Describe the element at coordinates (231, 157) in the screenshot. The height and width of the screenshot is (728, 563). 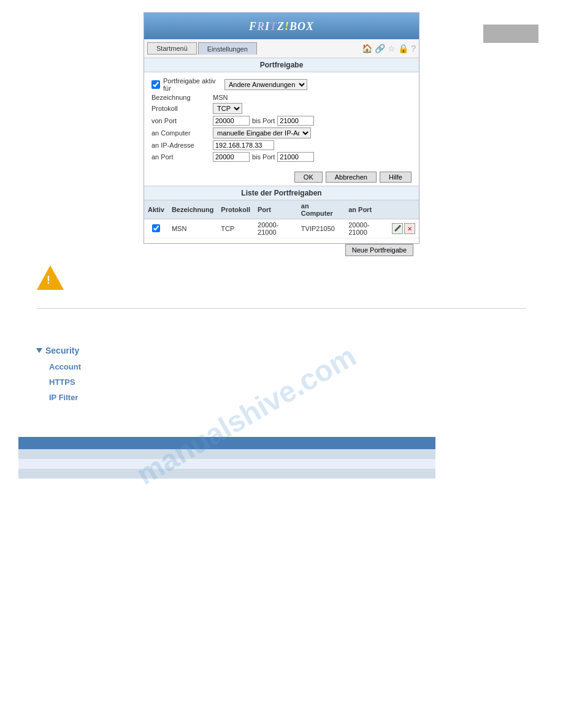
I see `an-port-input` at that location.